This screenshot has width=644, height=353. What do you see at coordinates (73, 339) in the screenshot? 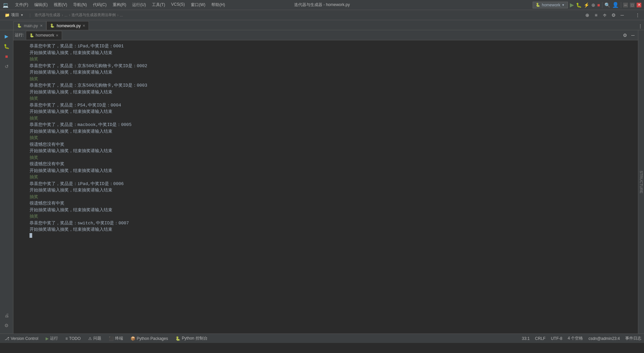
I see `status-todo: ≡ TODO` at bounding box center [73, 339].